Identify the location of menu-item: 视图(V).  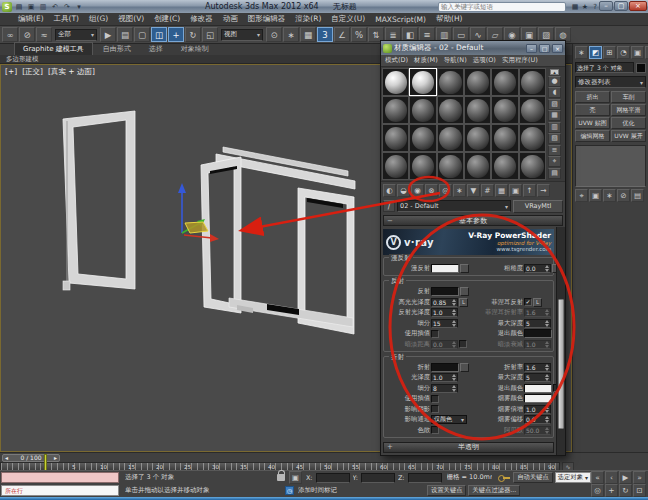
(131, 19).